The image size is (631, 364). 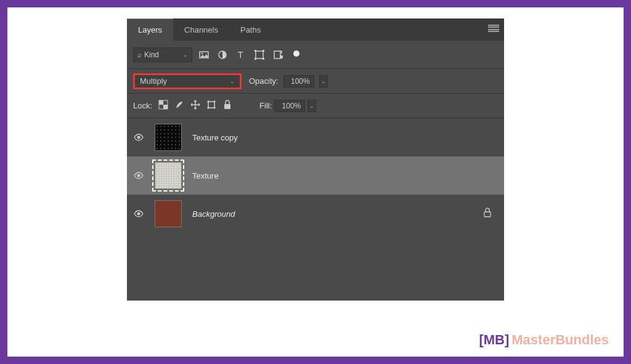 I want to click on svg-text: T, so click(x=240, y=55).